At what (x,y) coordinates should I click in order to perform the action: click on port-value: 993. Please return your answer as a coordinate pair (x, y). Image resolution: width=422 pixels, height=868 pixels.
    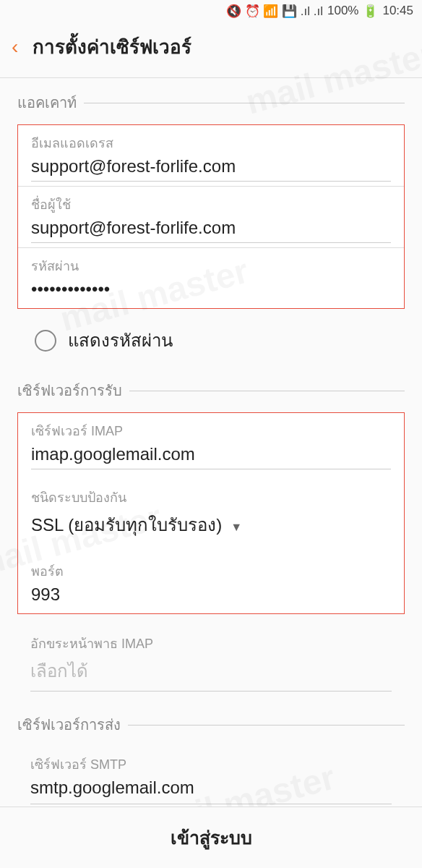
    Looking at the image, I should click on (211, 597).